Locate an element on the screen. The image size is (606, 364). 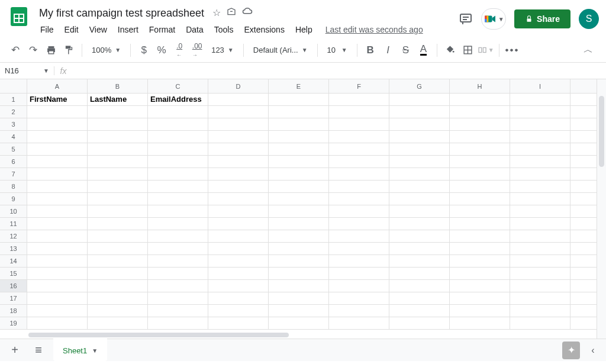
column-header: C is located at coordinates (178, 86).